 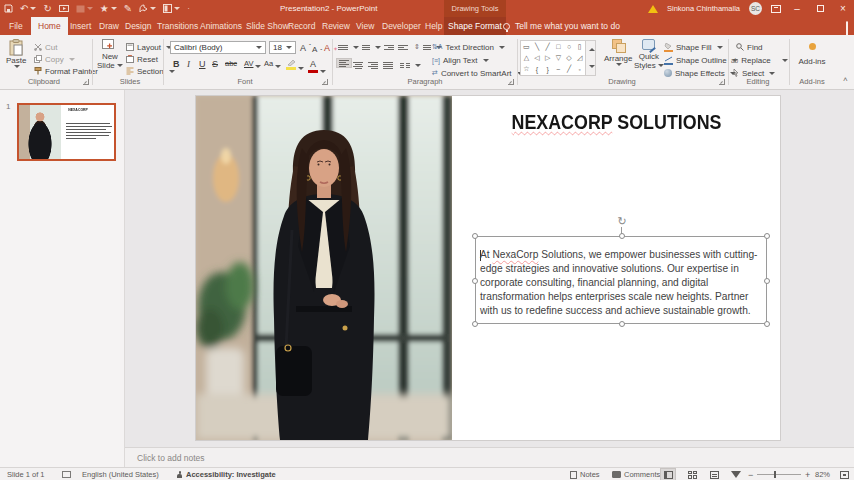 I want to click on slide-thumbnail-panel: 1 NEXACORP, so click(x=62, y=278).